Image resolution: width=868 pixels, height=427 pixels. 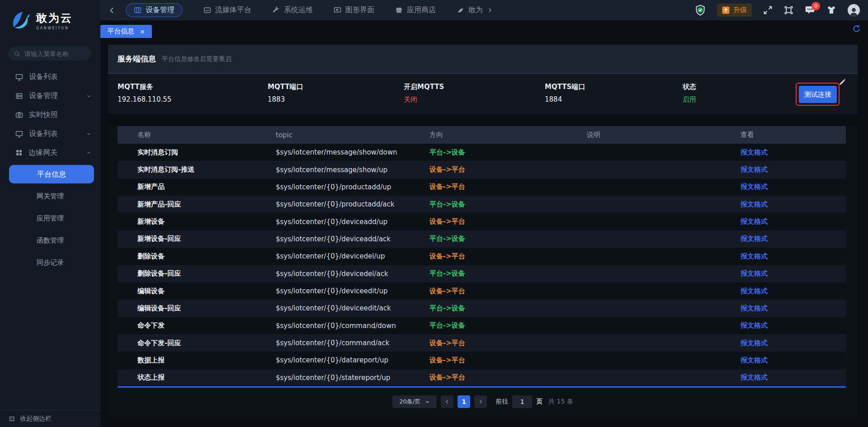 What do you see at coordinates (233, 10) in the screenshot?
I see `topnav-item-label: 流媒体平台` at bounding box center [233, 10].